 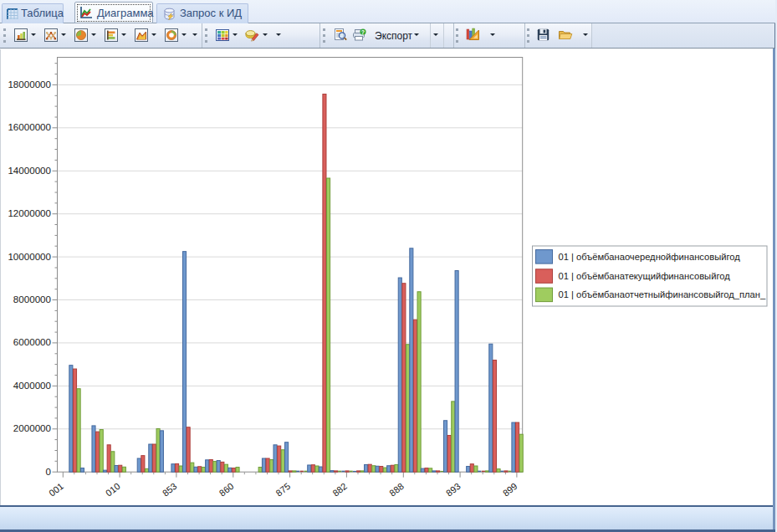 What do you see at coordinates (32, 299) in the screenshot?
I see `svg-text: 8000000` at bounding box center [32, 299].